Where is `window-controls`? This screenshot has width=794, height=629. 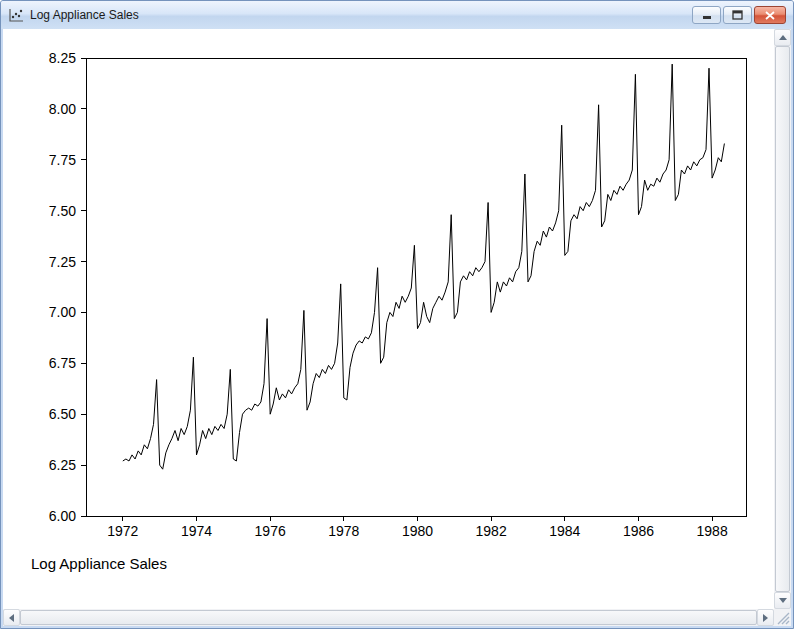
window-controls is located at coordinates (739, 15).